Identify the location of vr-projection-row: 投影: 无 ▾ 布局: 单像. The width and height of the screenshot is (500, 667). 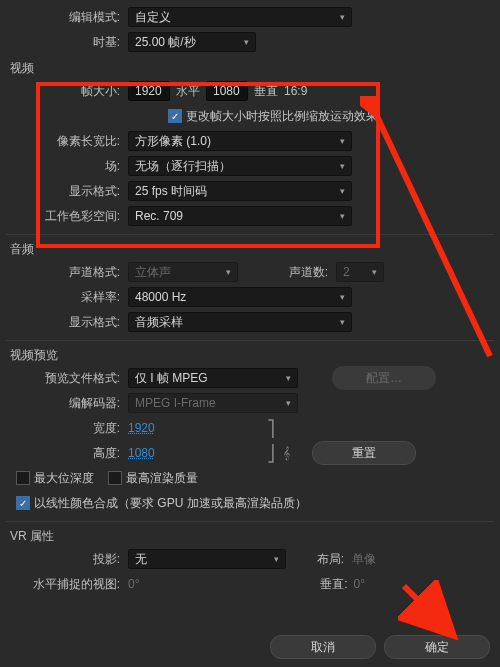
(250, 559).